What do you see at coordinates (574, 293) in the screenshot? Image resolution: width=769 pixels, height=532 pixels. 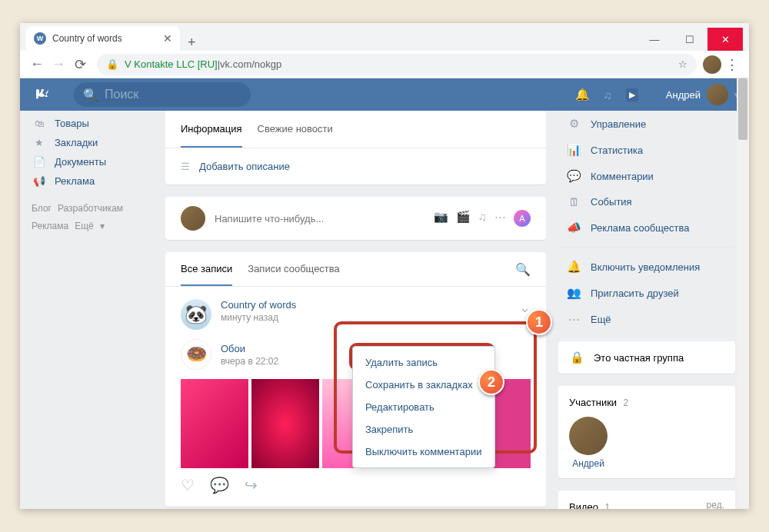 I see `invite-icon: 👥` at bounding box center [574, 293].